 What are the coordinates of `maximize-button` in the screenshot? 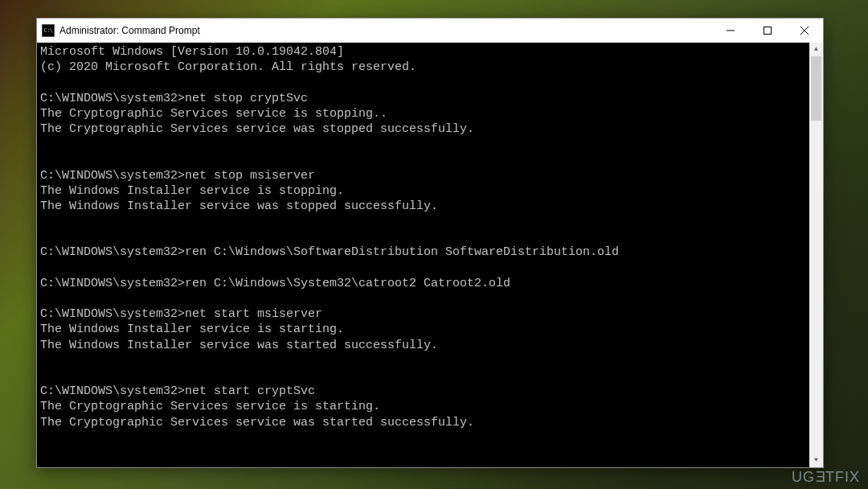 It's located at (768, 31).